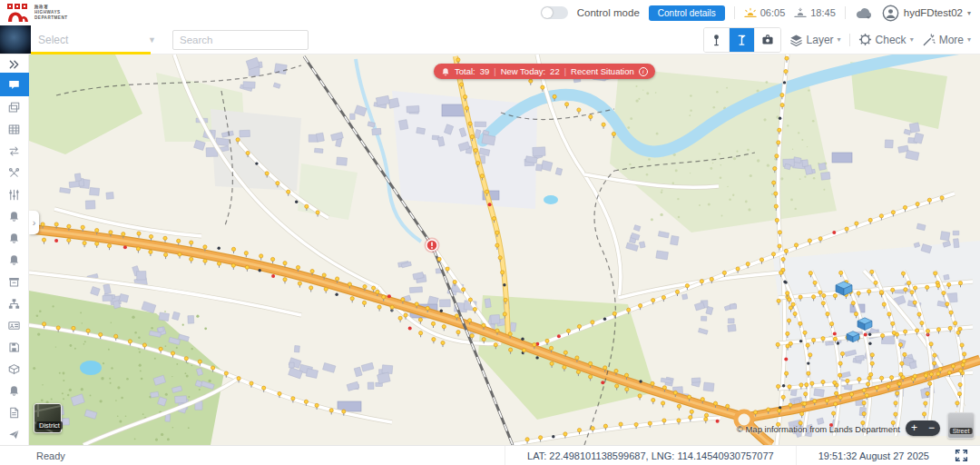 The height and width of the screenshot is (465, 980). What do you see at coordinates (15, 434) in the screenshot?
I see `sidebar-item-send` at bounding box center [15, 434].